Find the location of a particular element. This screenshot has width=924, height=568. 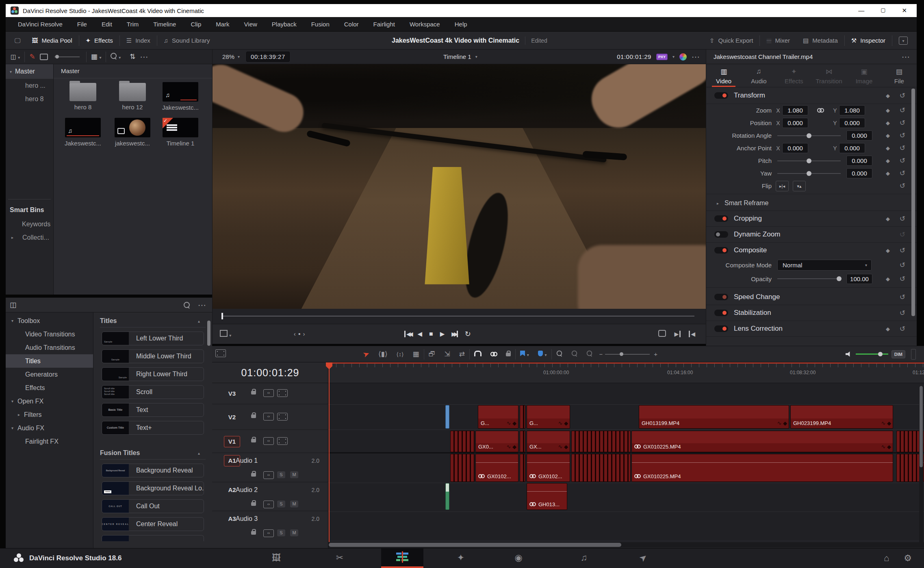

timeline-clip: GH013... is located at coordinates (547, 496).